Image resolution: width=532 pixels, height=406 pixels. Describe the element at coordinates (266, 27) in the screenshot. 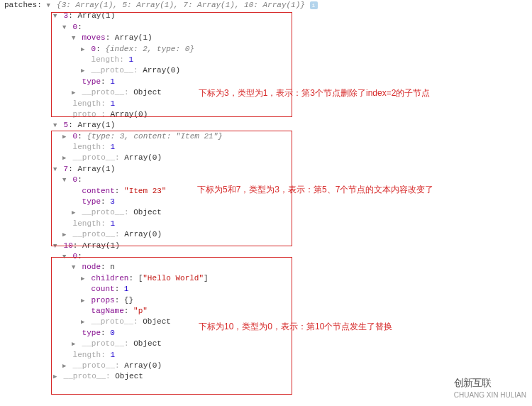

I see `tree-row-3-0: 0:` at that location.